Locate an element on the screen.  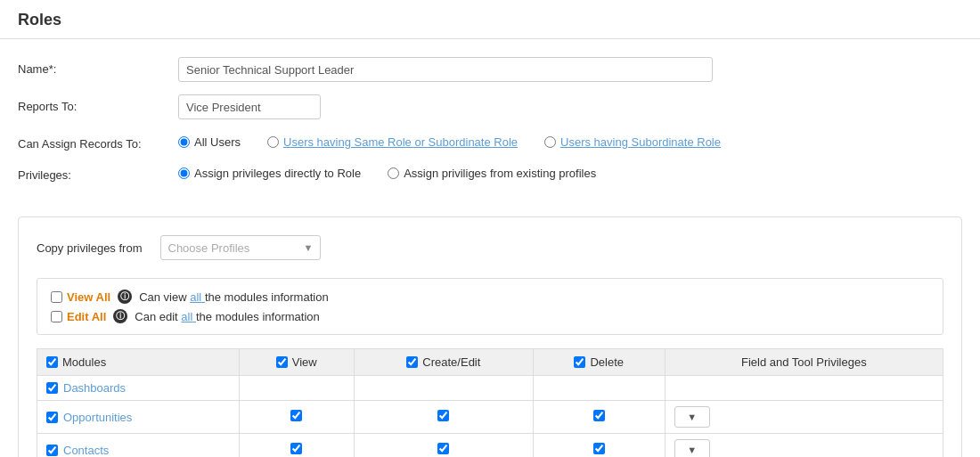
edit-all-label: Edit All is located at coordinates (86, 317).